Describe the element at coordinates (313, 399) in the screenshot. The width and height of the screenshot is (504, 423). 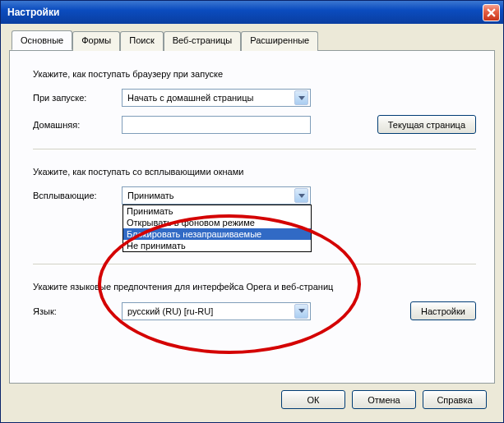
I see `ok-button: ОК` at that location.